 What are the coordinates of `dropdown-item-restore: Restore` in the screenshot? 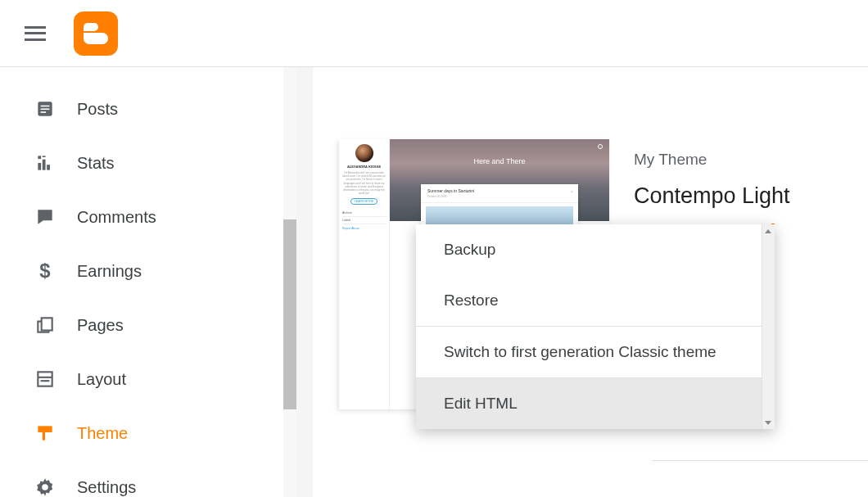 It's located at (595, 300).